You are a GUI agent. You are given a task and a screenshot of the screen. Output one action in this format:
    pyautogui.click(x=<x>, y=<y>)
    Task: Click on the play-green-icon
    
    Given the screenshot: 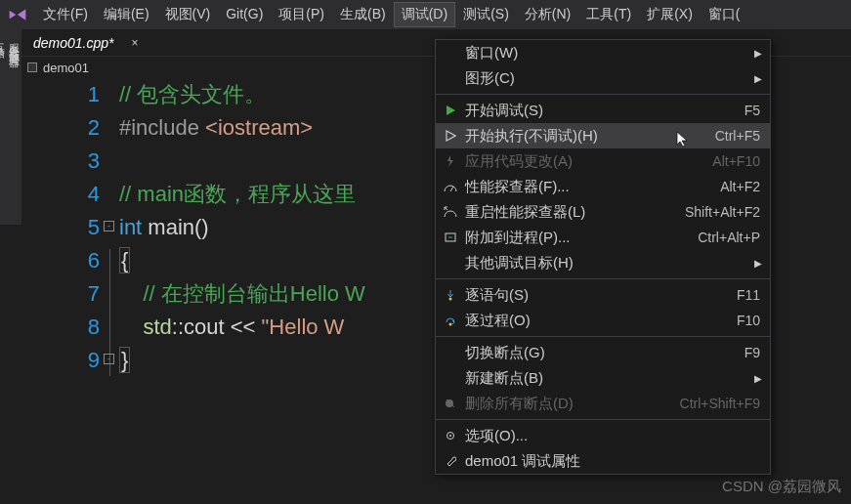 What is the action you would take?
    pyautogui.click(x=450, y=110)
    